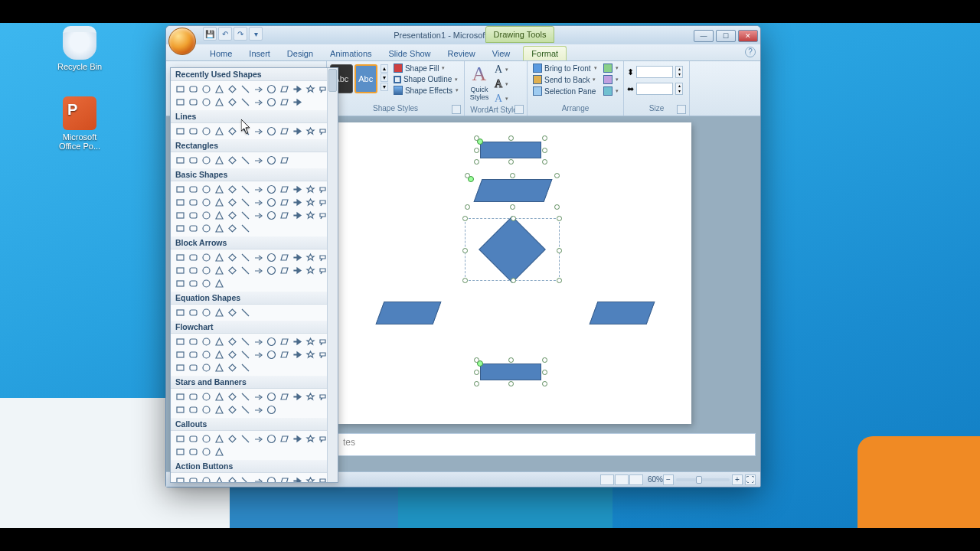 Image resolution: width=980 pixels, height=551 pixels. What do you see at coordinates (501, 84) in the screenshot?
I see `text-outline-button: A▾` at bounding box center [501, 84].